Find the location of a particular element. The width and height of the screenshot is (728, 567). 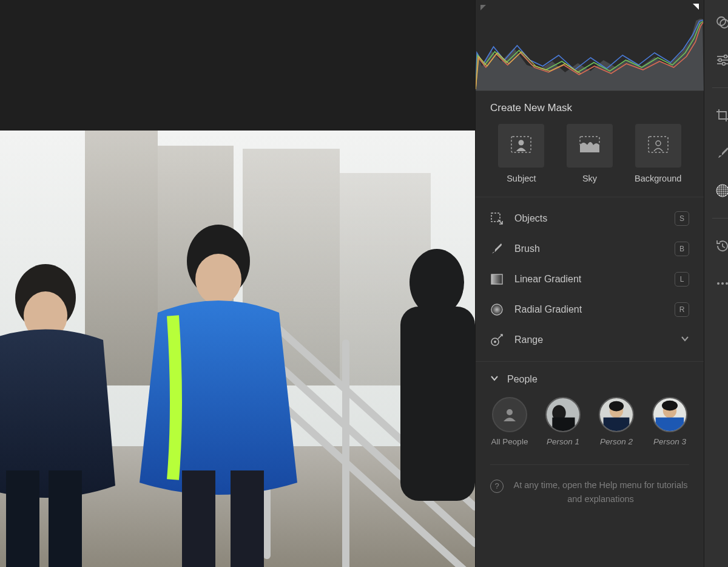

people-section-label: People is located at coordinates (522, 379).